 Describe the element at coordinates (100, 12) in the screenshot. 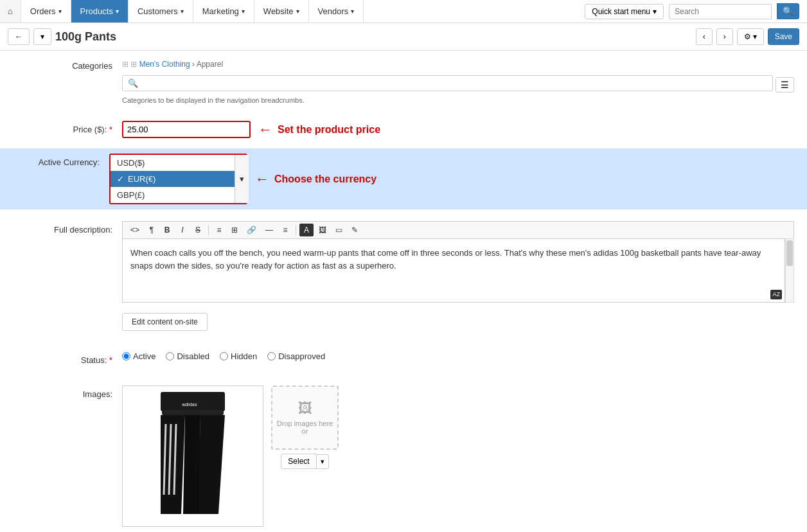

I see `nav-products: Products ▾` at that location.